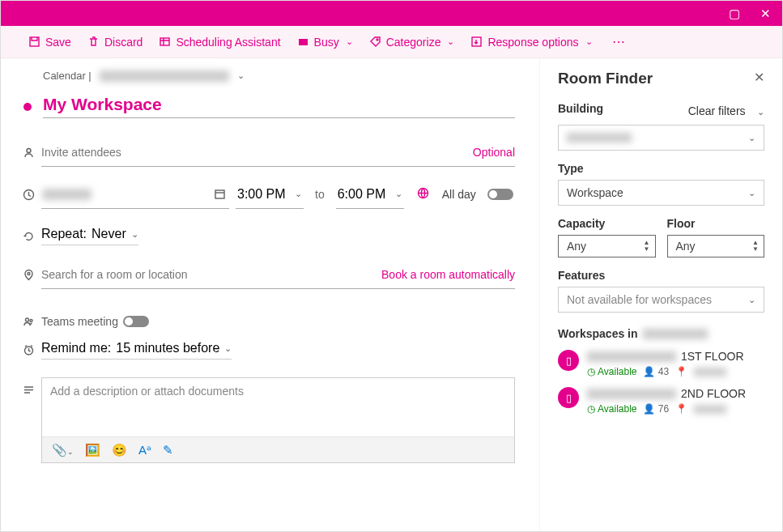  Describe the element at coordinates (270, 194) in the screenshot. I see `start-time-field: 3:00 PM ⌄` at that location.